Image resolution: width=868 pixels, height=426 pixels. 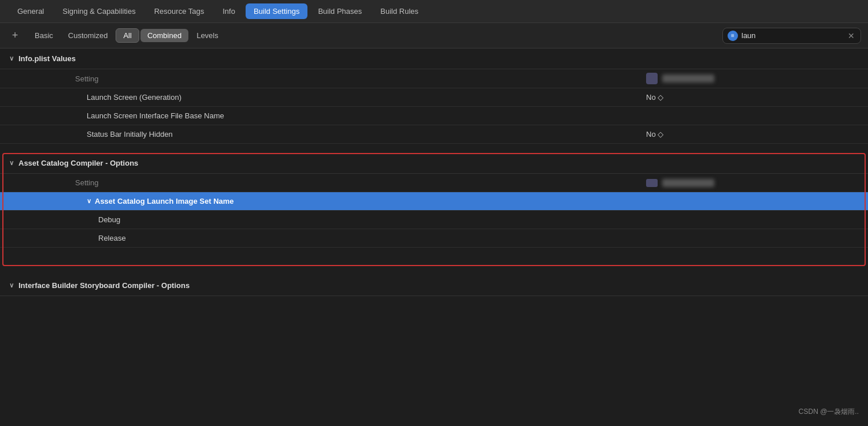 What do you see at coordinates (434, 134) in the screenshot?
I see `row-status-bar-hidden: Status Bar Initially Hidden No ◇` at bounding box center [434, 134].